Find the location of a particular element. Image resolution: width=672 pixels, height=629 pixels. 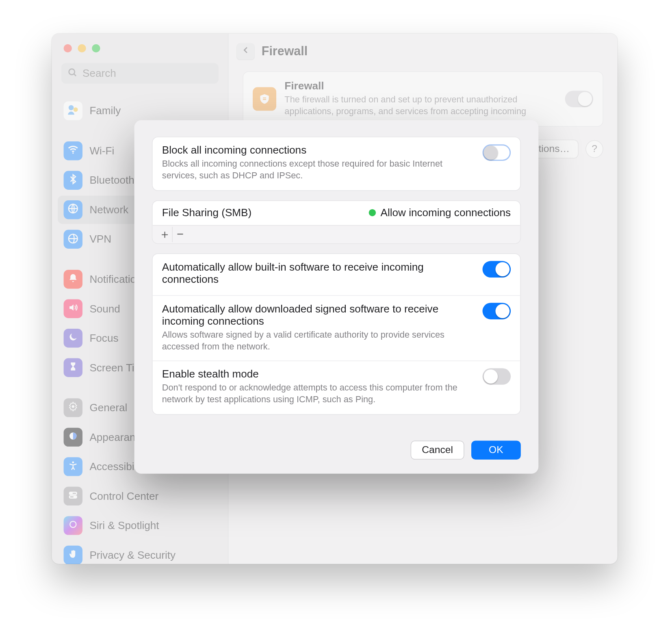

auto-builtin-title: Automatically allow built-in software to… is located at coordinates (319, 273).